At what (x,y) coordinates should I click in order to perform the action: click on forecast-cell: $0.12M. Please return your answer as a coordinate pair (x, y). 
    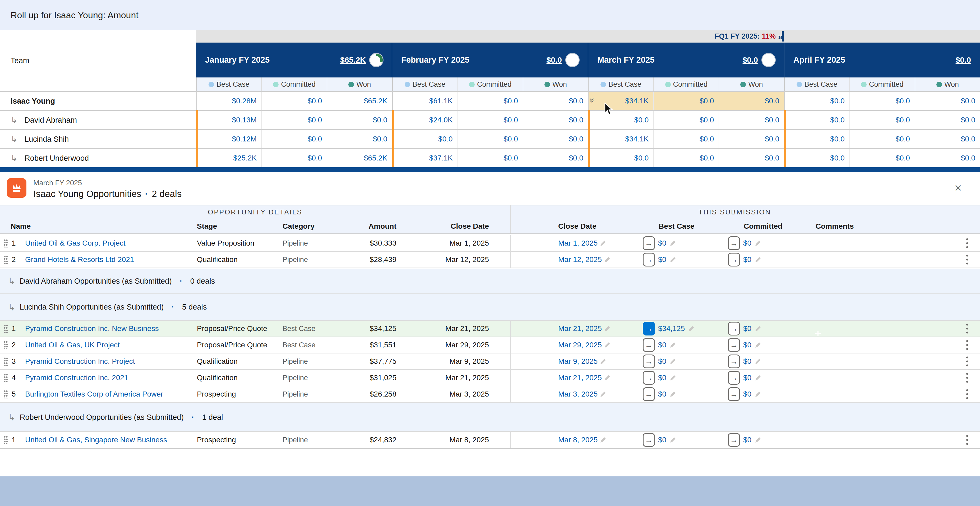
    Looking at the image, I should click on (229, 139).